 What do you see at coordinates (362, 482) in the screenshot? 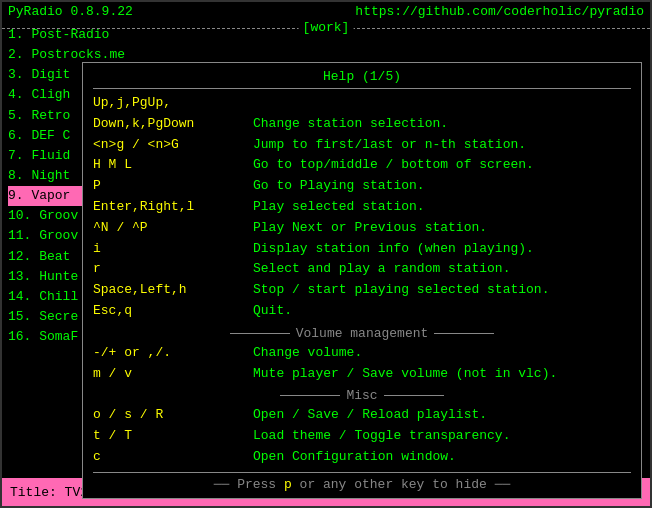
I see `help-footer: ── Press p or any other key to hide ──` at bounding box center [362, 482].